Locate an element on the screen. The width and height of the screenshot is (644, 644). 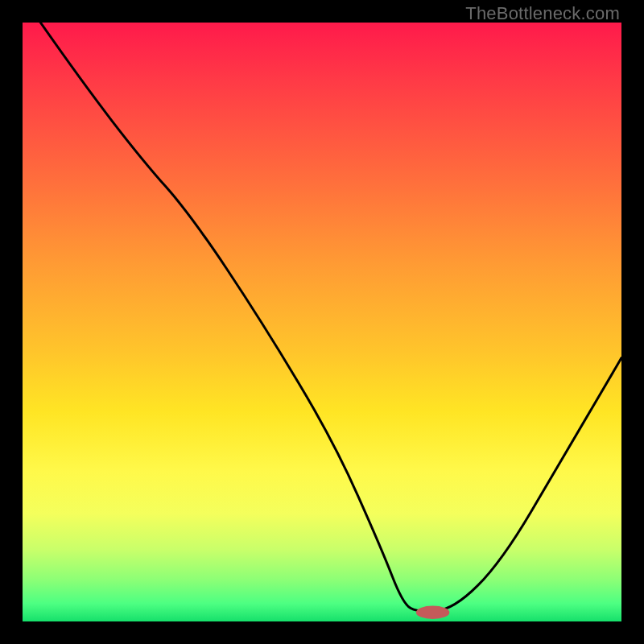
optimal-marker is located at coordinates (433, 613).